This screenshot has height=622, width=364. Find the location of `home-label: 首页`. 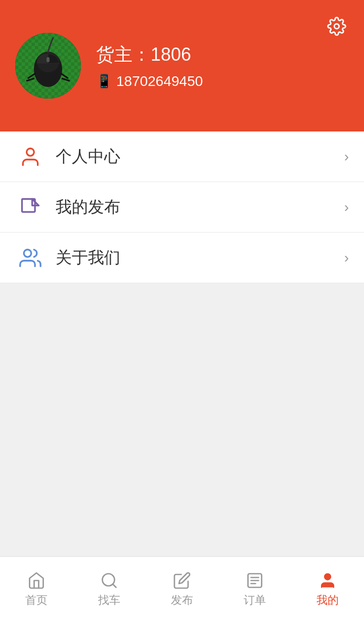

home-label: 首页 is located at coordinates (36, 600).